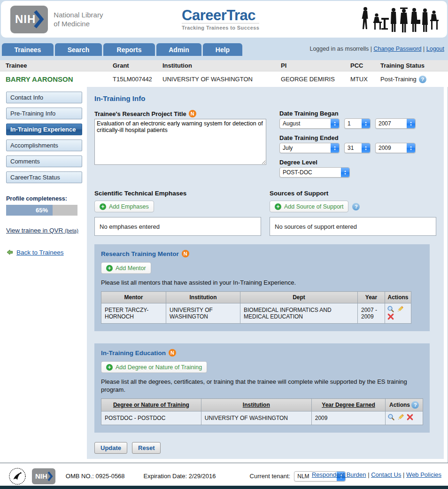 Image resolution: width=448 pixels, height=489 pixels. Describe the element at coordinates (95, 476) in the screenshot. I see `omb-number: OMB NO.: 0925-0568` at that location.